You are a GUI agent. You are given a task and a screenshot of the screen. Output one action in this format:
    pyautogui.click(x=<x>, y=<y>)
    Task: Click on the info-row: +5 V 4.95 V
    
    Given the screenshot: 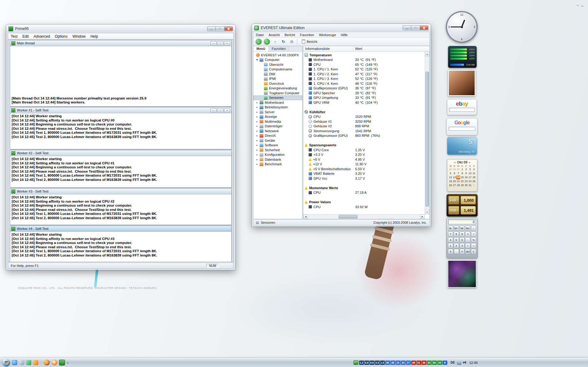 What is the action you would take?
    pyautogui.click(x=364, y=159)
    